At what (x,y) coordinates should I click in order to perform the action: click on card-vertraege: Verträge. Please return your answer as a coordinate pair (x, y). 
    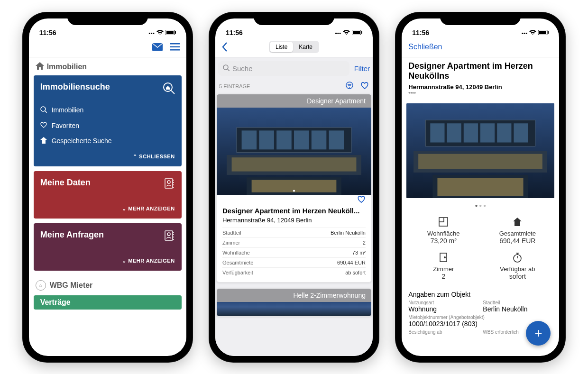
    Looking at the image, I should click on (108, 302).